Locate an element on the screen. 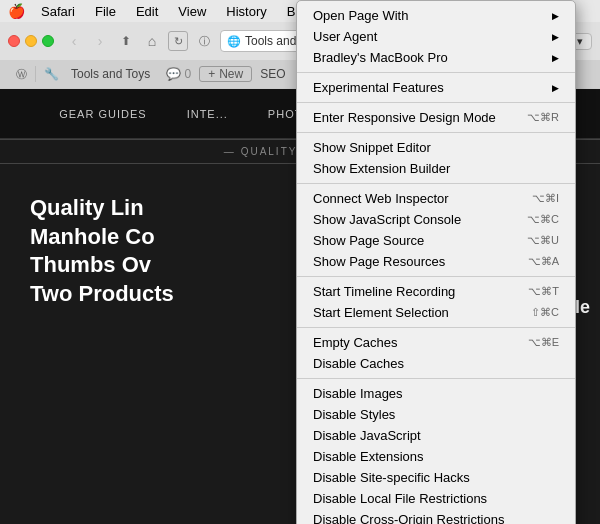 Image resolution: width=600 pixels, height=524 pixels. show-page-source-shortcut: ⌥⌘U is located at coordinates (543, 240).